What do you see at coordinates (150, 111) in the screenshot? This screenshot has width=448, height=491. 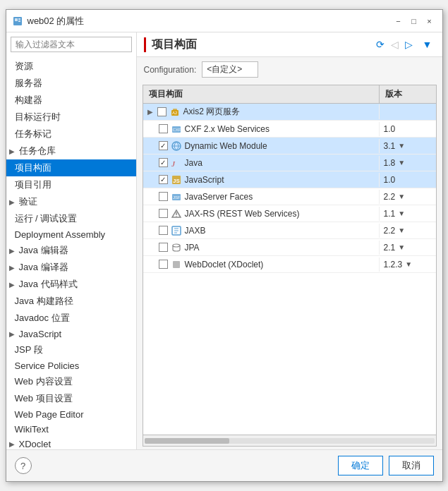 I see `row-expand-arrow-icon: ▶` at bounding box center [150, 111].